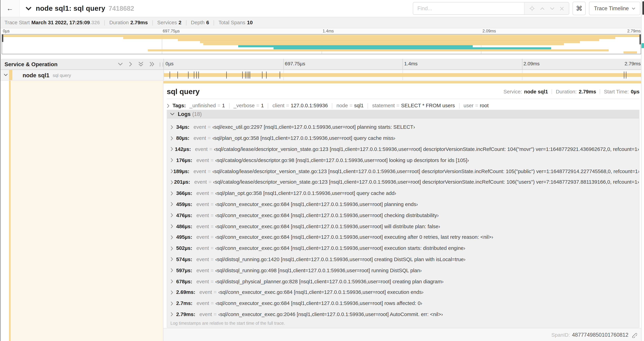 The image size is (644, 341). Describe the element at coordinates (402, 75) in the screenshot. I see `span-row-timeline` at that location.